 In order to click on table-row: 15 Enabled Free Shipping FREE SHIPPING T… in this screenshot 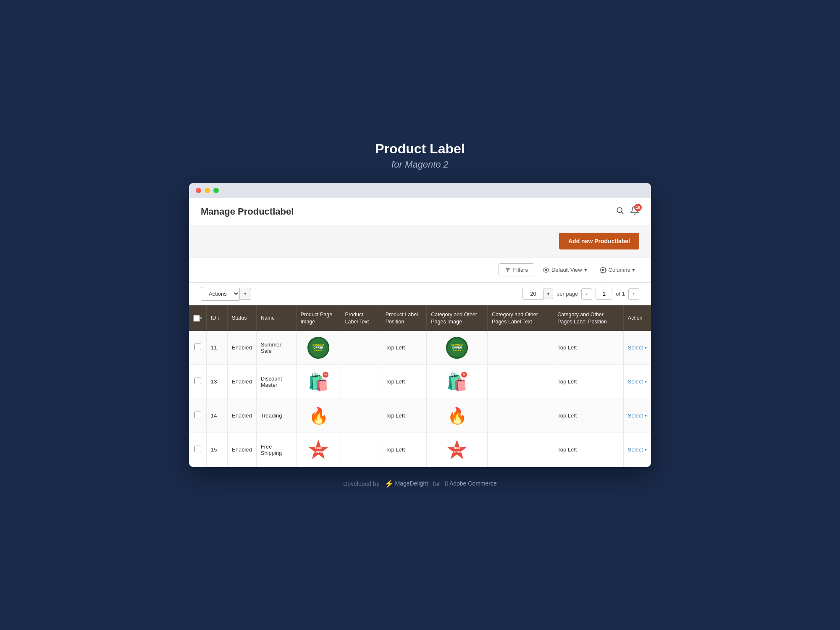, I will do `click(420, 449)`.